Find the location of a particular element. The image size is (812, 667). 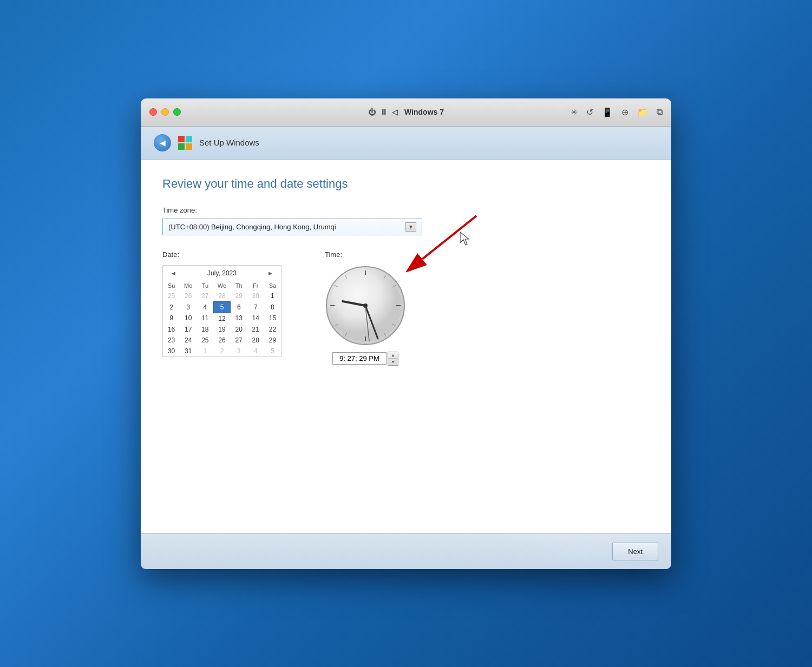

back-button: ◀ is located at coordinates (162, 143).